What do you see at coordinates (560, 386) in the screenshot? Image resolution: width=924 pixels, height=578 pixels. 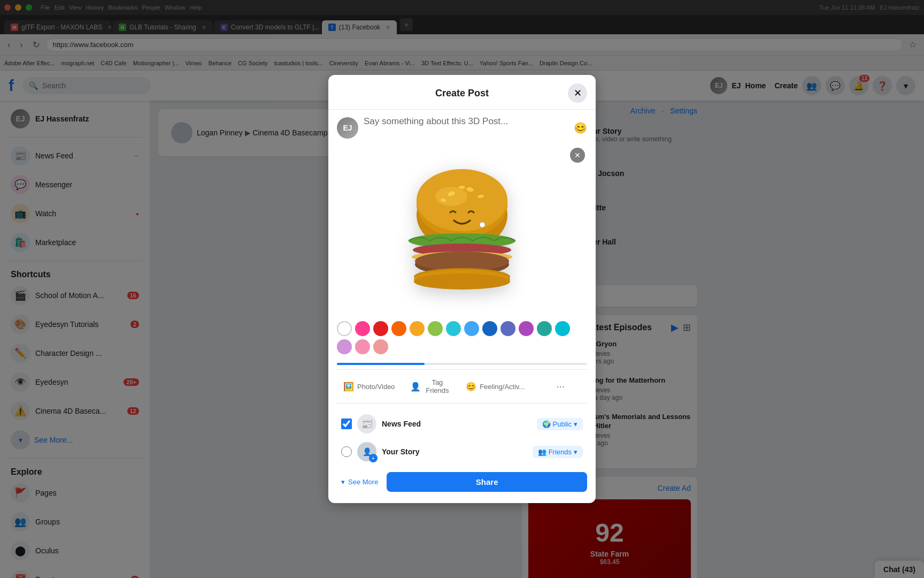 I see `more-icon: ⋯` at bounding box center [560, 386].